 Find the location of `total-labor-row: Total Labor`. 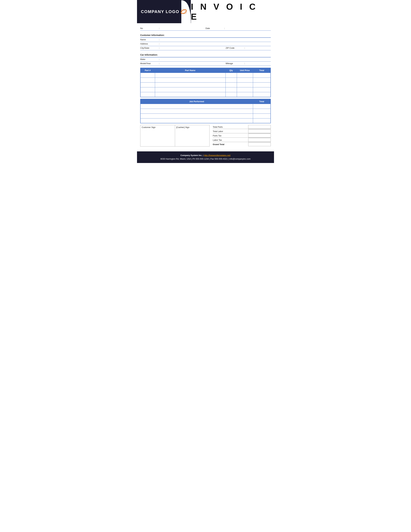

total-labor-row: Total Labor is located at coordinates (242, 131).